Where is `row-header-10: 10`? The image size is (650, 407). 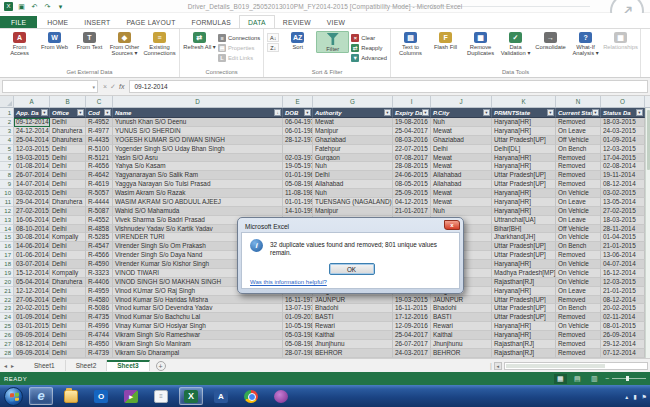
row-header-10: 10 is located at coordinates (7, 194).